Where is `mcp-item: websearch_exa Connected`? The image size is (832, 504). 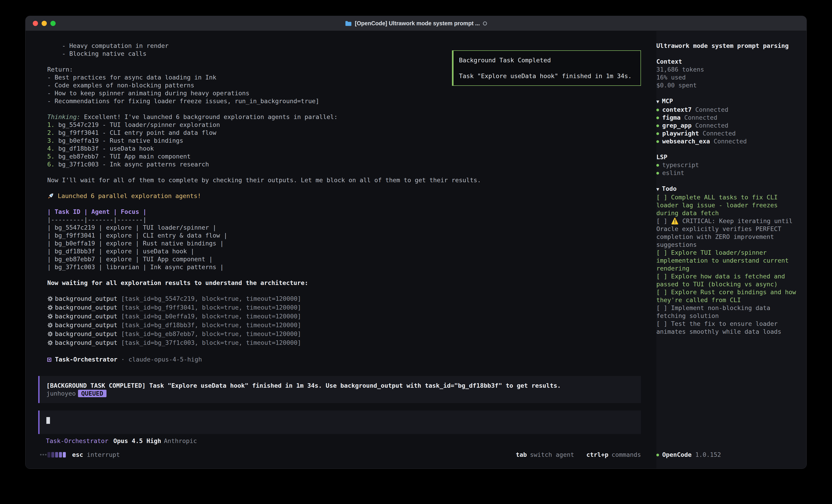 mcp-item: websearch_exa Connected is located at coordinates (726, 141).